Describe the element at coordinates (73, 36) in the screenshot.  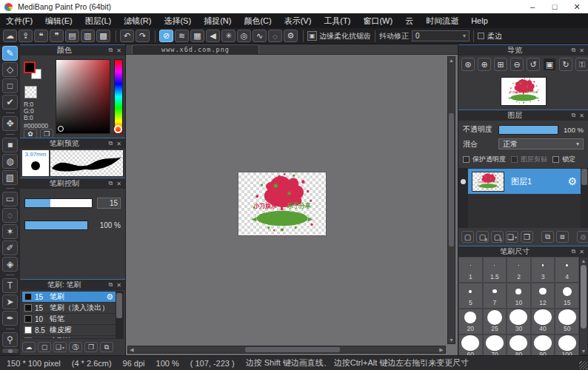
I see `document-button: ▤` at that location.